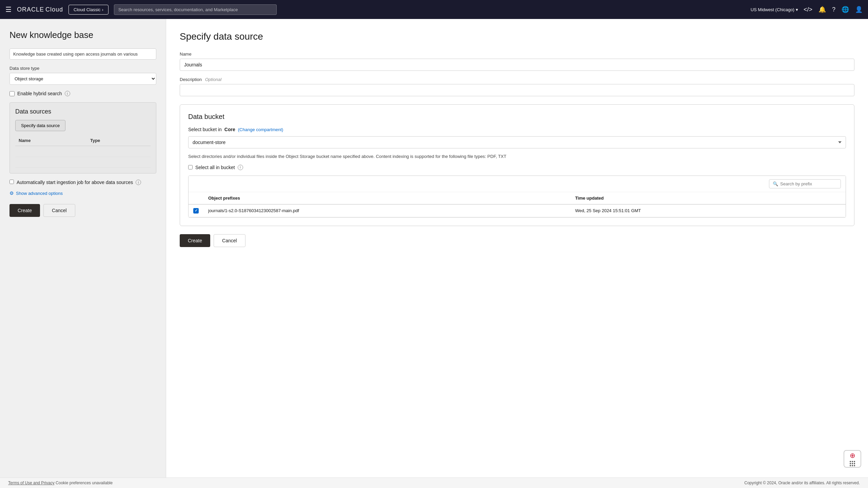 The image size is (868, 488). Describe the element at coordinates (83, 193) in the screenshot. I see `show-advanced-options-link: ⚙ Show advanced options` at that location.